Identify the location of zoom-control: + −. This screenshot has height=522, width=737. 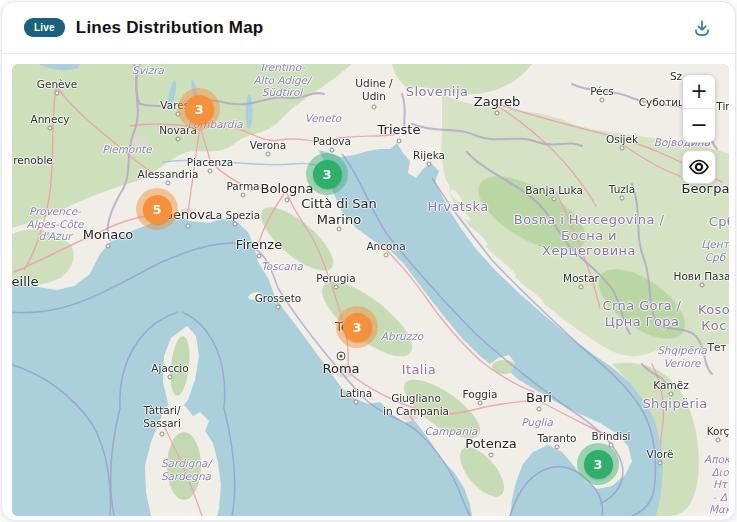
(699, 108).